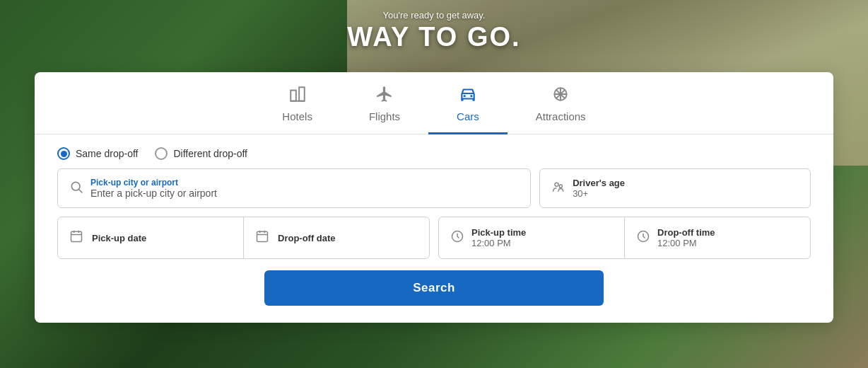 This screenshot has height=368, width=868. What do you see at coordinates (385, 103) in the screenshot?
I see `tab-flights: Flights` at bounding box center [385, 103].